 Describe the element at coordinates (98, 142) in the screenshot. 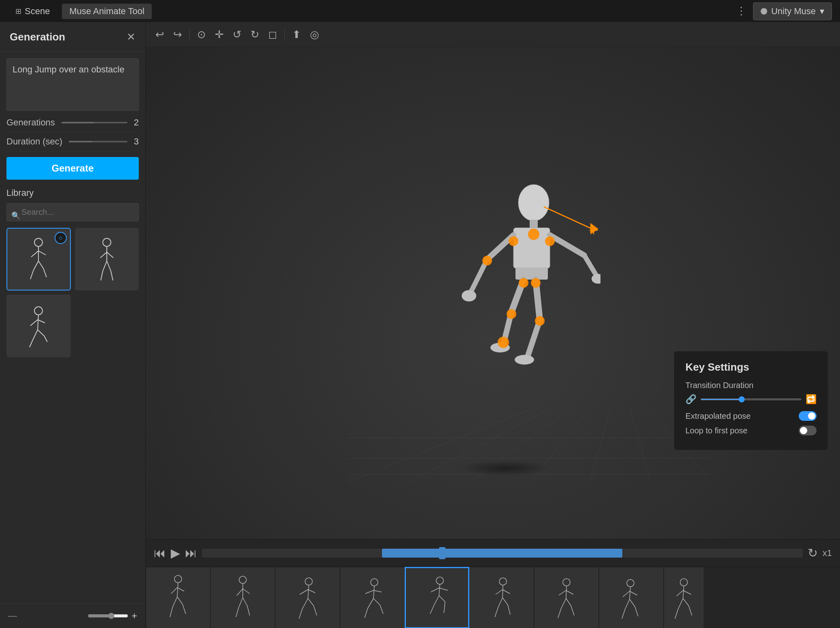

I see `duration-bar` at that location.